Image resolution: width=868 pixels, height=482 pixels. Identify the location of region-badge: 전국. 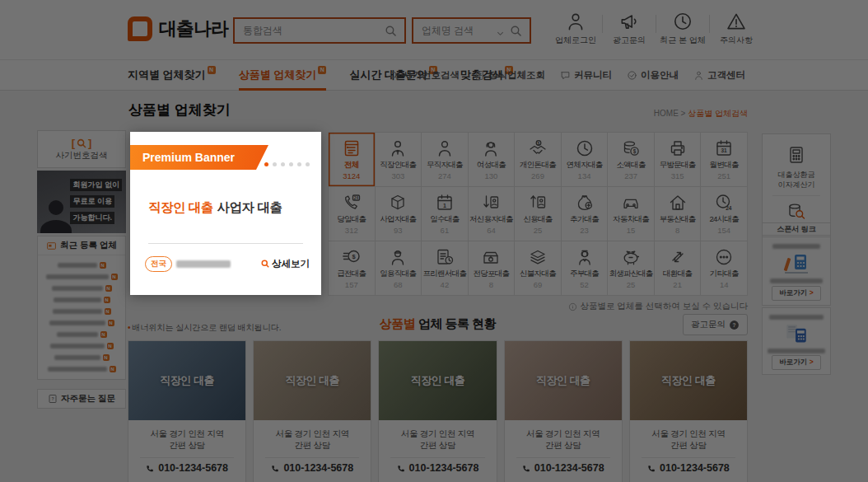
(158, 264).